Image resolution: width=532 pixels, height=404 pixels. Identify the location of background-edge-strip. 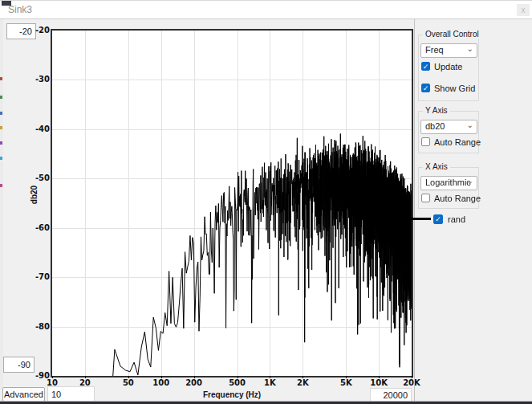
(2, 204).